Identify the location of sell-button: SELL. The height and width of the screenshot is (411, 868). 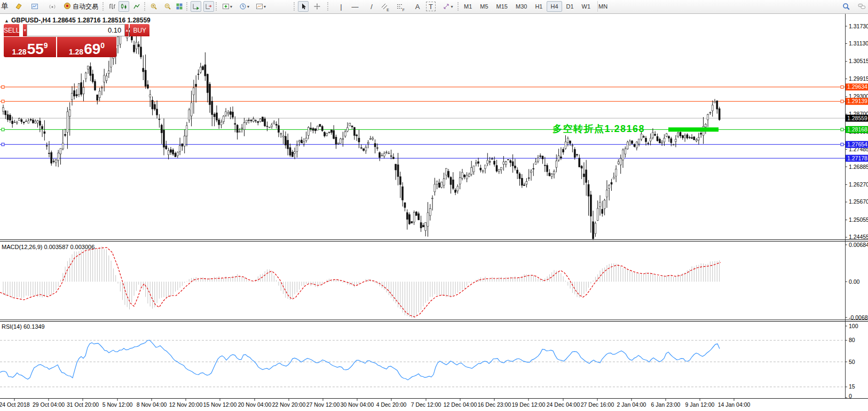
(12, 30).